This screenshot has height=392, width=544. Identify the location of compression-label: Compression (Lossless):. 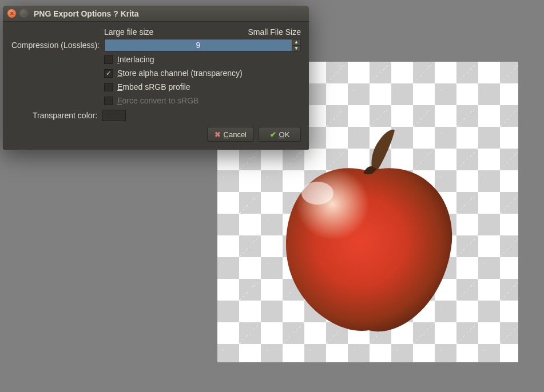
(57, 45).